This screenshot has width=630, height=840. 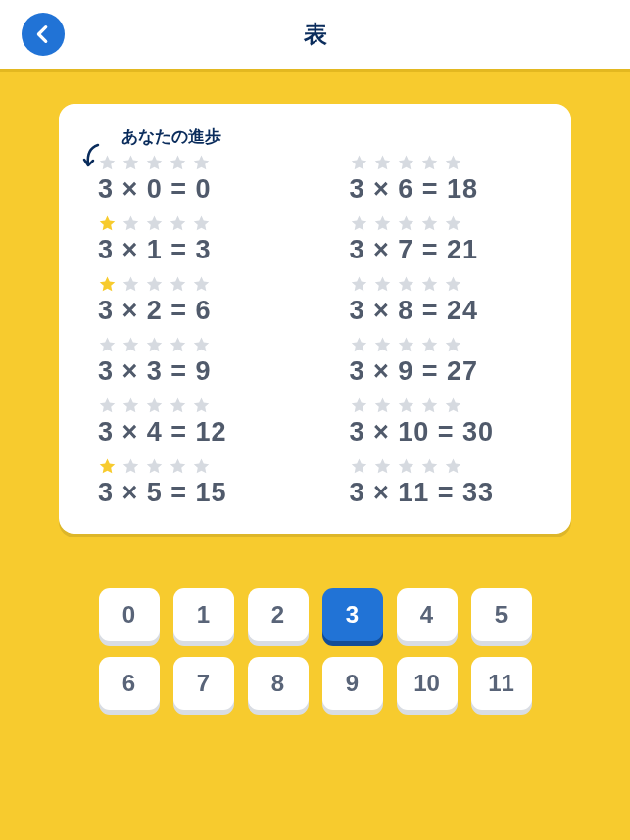 I want to click on table-button-0: 0, so click(x=129, y=615).